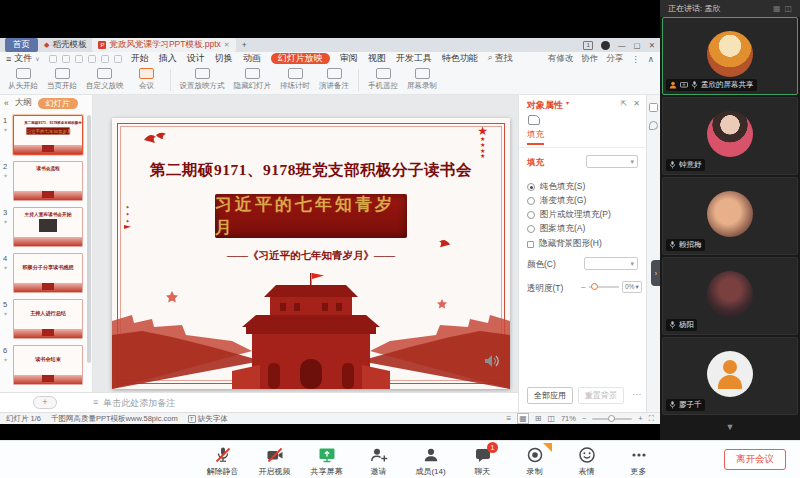 The height and width of the screenshot is (478, 800). Describe the element at coordinates (422, 80) in the screenshot. I see `ribbon-screen-record: 屏幕录制` at that location.